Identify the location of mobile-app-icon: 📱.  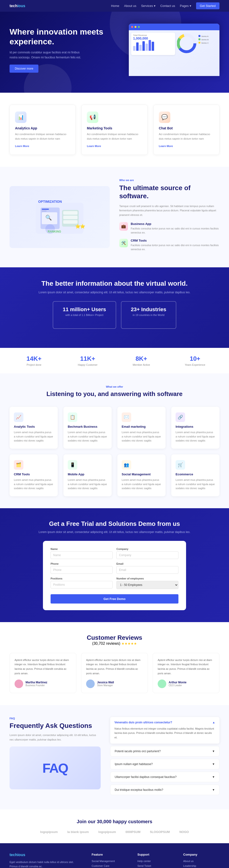
(73, 465).